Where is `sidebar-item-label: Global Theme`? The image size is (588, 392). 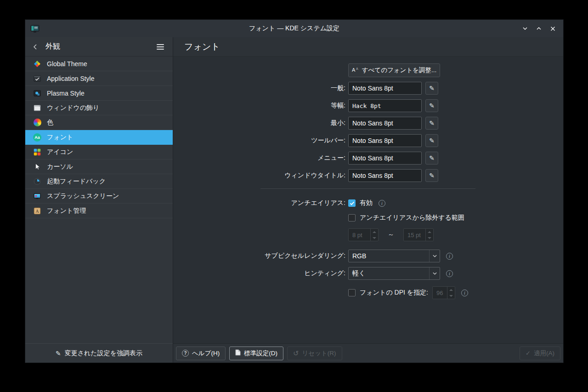
sidebar-item-label: Global Theme is located at coordinates (67, 64).